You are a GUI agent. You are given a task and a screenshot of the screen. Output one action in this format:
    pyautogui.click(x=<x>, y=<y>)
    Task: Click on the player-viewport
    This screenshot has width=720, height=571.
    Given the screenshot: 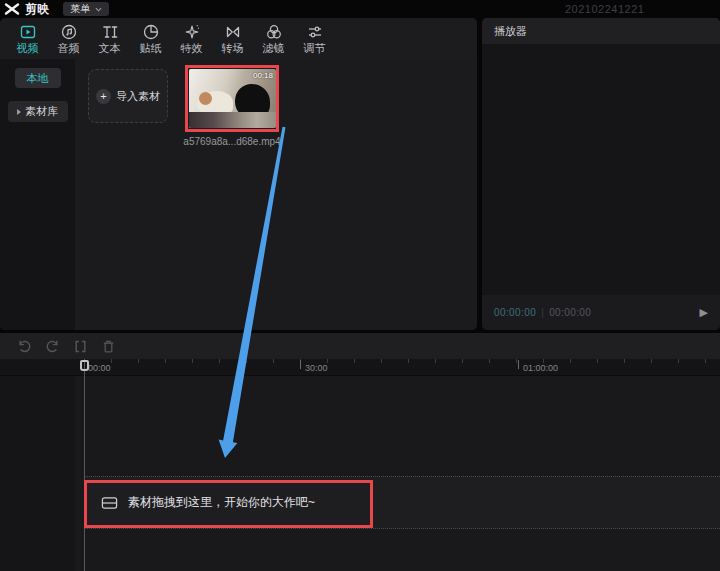 What is the action you would take?
    pyautogui.click(x=601, y=170)
    